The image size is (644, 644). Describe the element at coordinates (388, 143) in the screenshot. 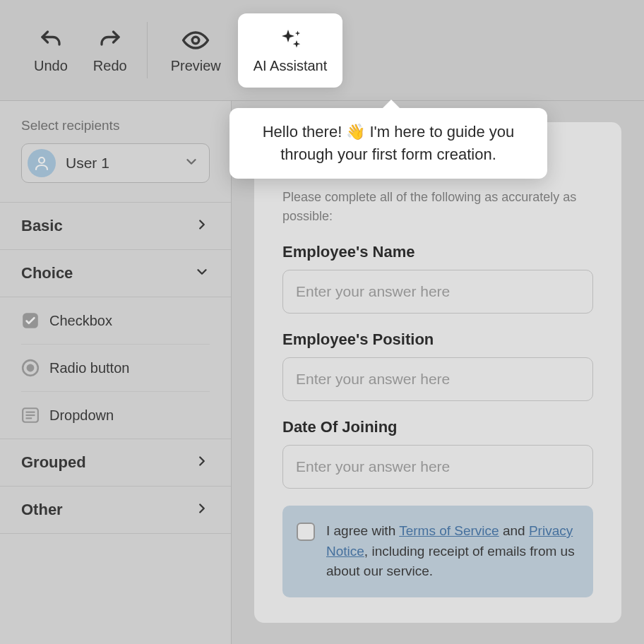

I see `ai-tooltip: Hello there! 👋 I'm here to guide you thr…` at that location.